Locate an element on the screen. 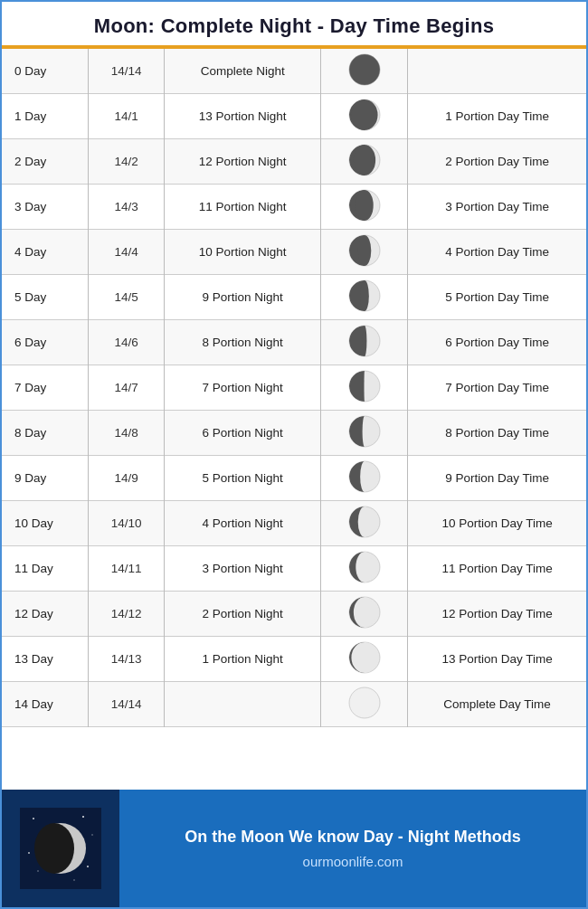 The image size is (588, 909). cell-daytime: Complete Day Time is located at coordinates (498, 705).